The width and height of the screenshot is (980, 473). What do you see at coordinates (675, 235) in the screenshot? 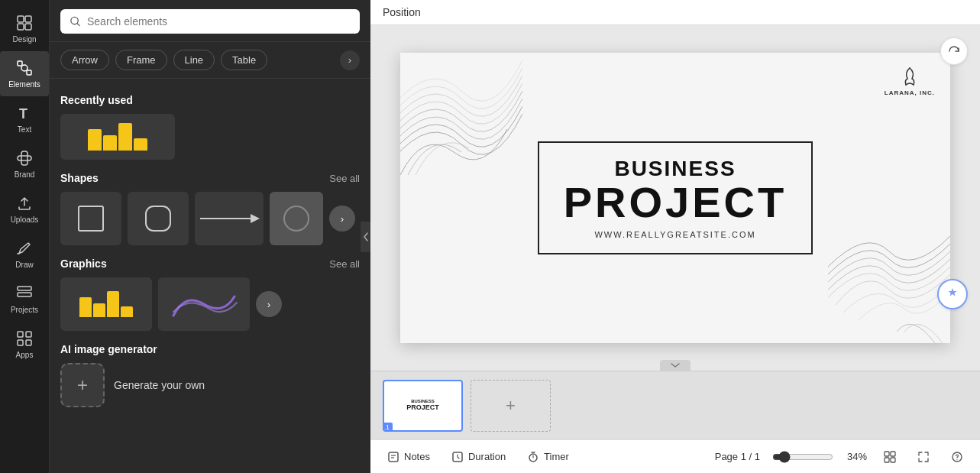
I see `slide-url-text: WWW.REALLYGREATSITE.COM` at bounding box center [675, 235].